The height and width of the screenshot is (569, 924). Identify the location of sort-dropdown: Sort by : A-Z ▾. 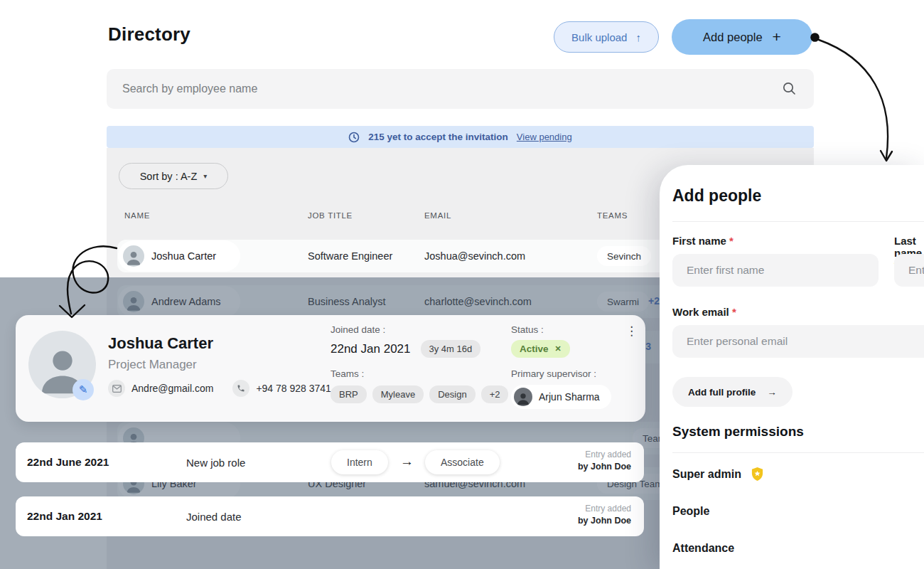
(173, 176).